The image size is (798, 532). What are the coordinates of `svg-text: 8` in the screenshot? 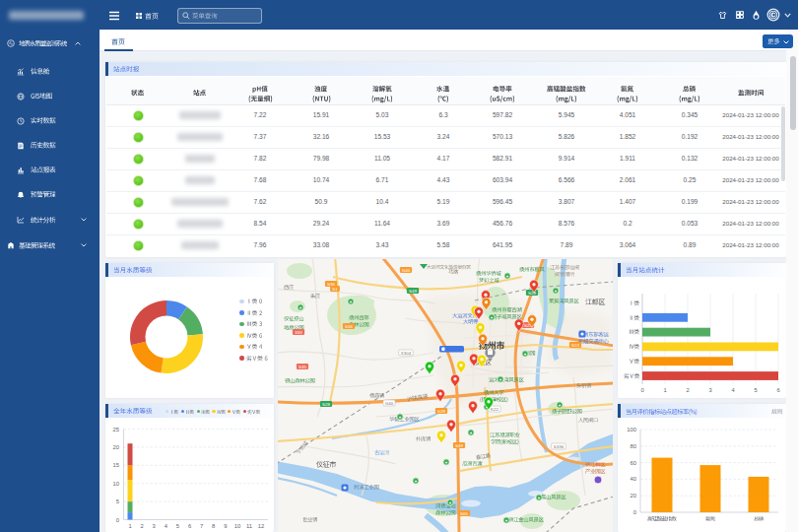 It's located at (213, 526).